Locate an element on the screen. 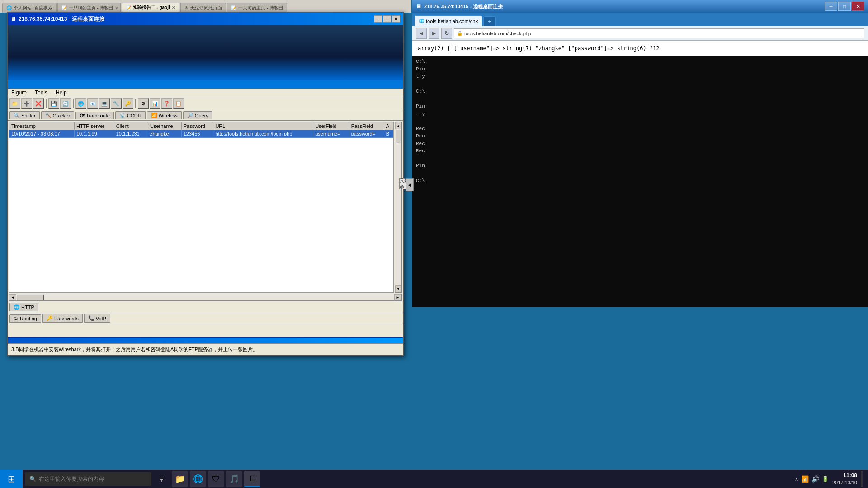 The height and width of the screenshot is (488, 868). col-url: URL is located at coordinates (263, 127).